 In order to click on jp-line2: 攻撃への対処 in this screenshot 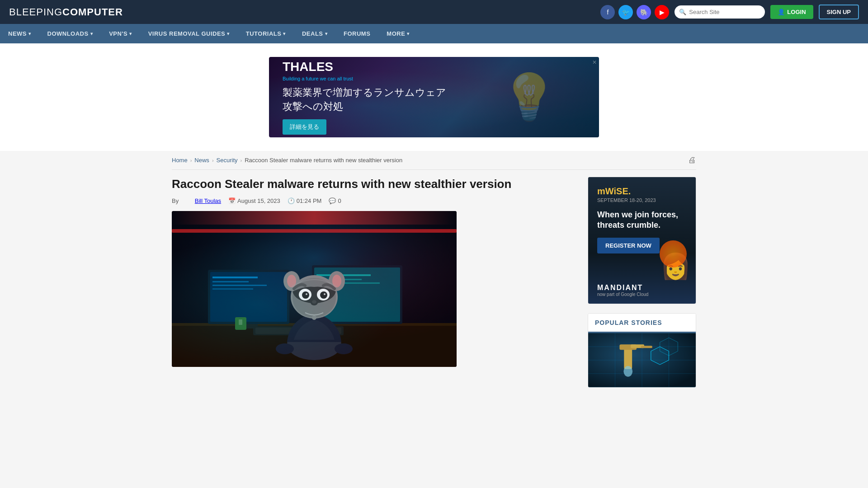, I will do `click(364, 107)`.